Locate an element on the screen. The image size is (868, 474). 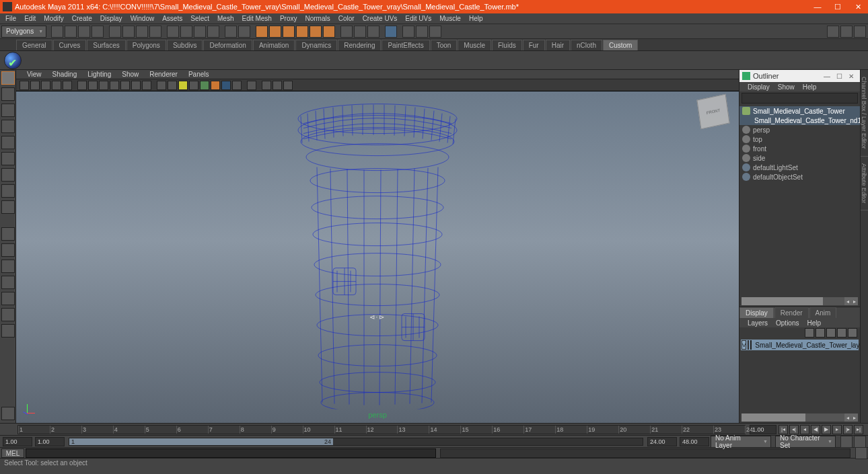
shelf-tab-curves: Curves is located at coordinates (70, 45).